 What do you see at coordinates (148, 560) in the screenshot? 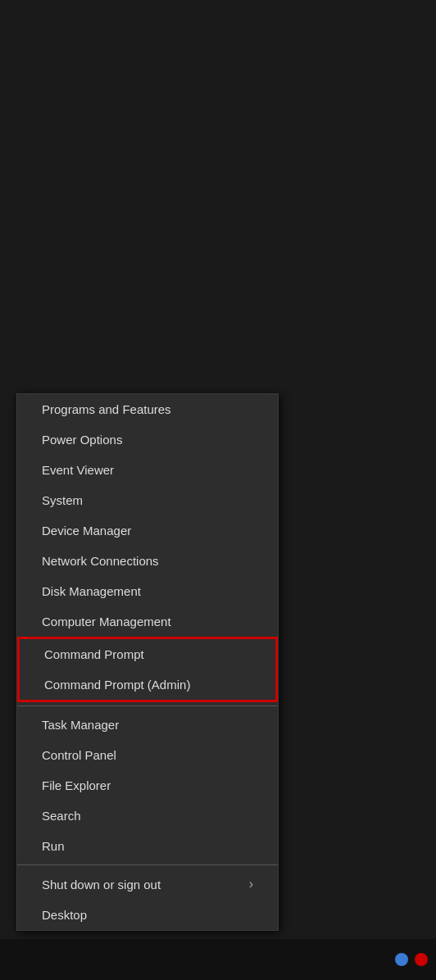
I see `menu-item-network: Network Connections` at bounding box center [148, 560].